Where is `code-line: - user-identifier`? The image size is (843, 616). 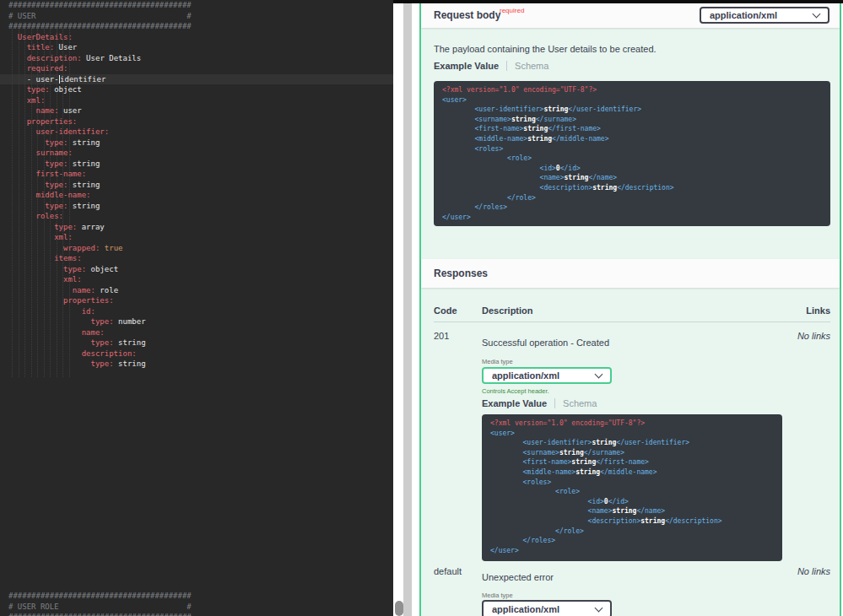
code-line: - user-identifier is located at coordinates (100, 79).